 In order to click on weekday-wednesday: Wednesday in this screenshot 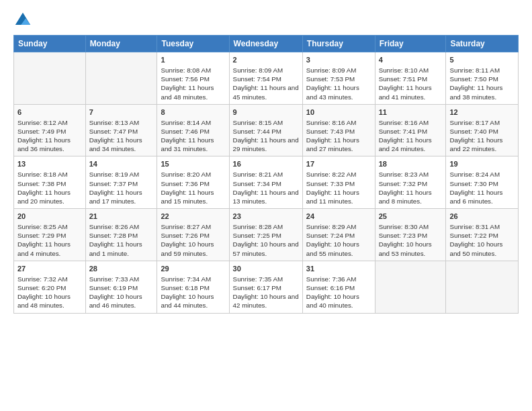, I will do `click(266, 44)`.